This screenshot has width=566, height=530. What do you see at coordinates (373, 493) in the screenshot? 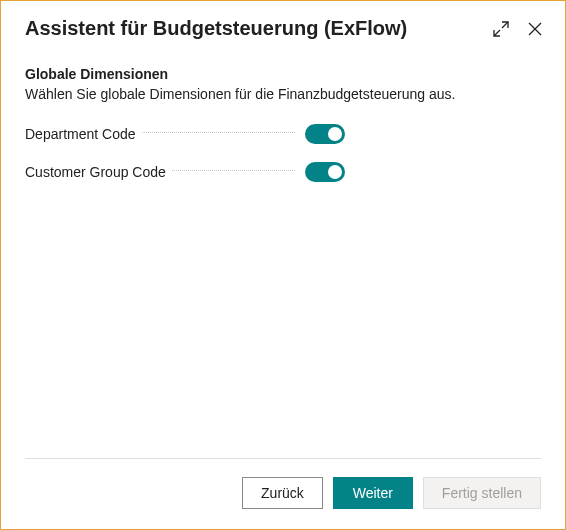
I see `next-button: Weiter` at bounding box center [373, 493].